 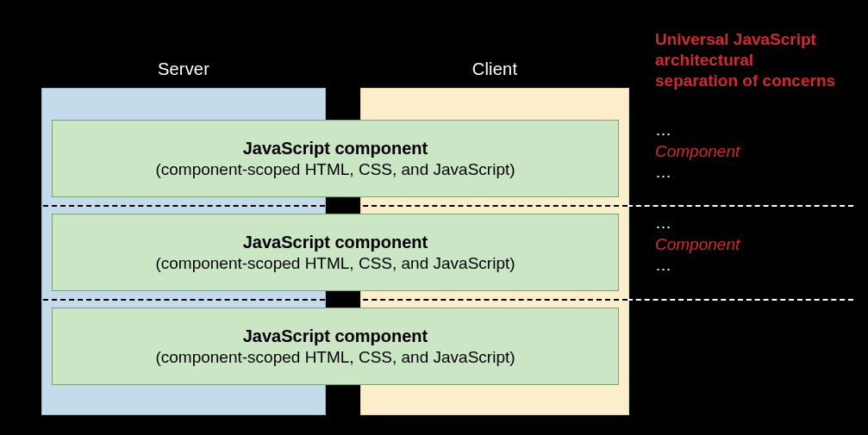 I want to click on annotation-title-line: architectural, so click(x=704, y=60).